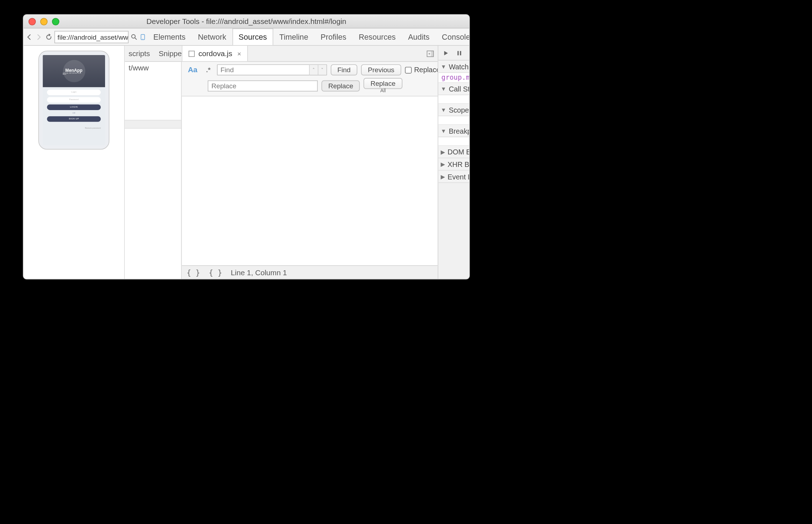 This screenshot has width=812, height=524. What do you see at coordinates (294, 37) in the screenshot?
I see `tab-timeline: Timeline` at bounding box center [294, 37].